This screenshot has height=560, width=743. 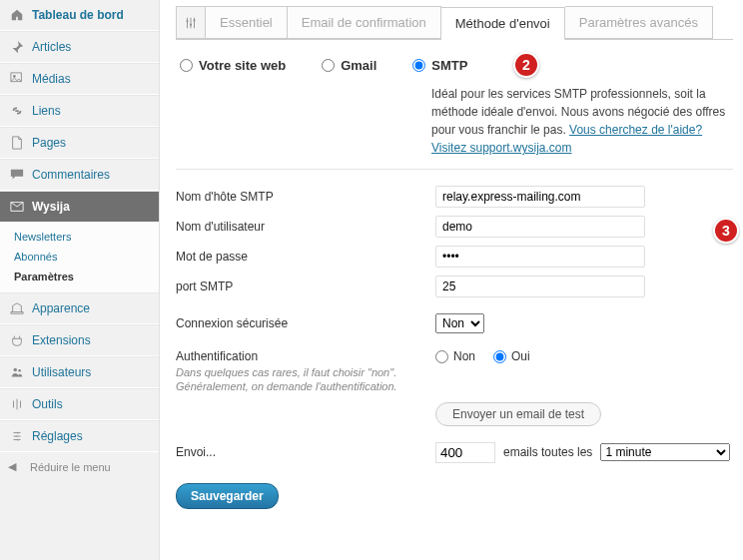 I want to click on tab-parametres-avances: Paramètres avancés, so click(x=639, y=22).